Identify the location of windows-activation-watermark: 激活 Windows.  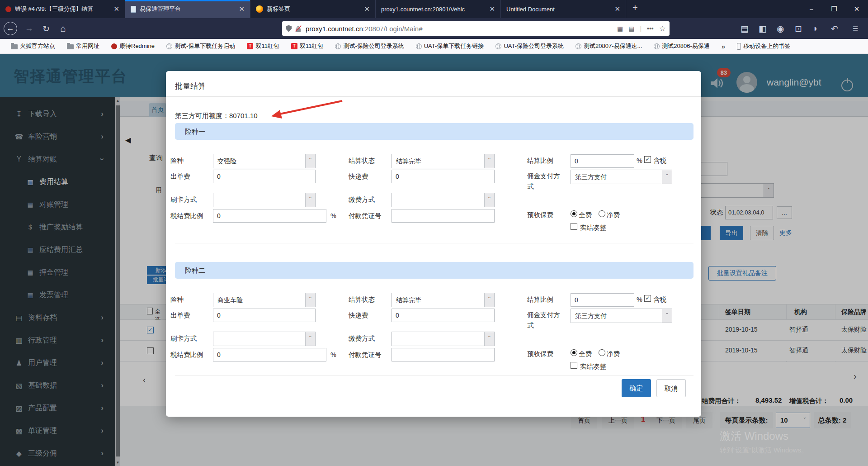
(754, 436).